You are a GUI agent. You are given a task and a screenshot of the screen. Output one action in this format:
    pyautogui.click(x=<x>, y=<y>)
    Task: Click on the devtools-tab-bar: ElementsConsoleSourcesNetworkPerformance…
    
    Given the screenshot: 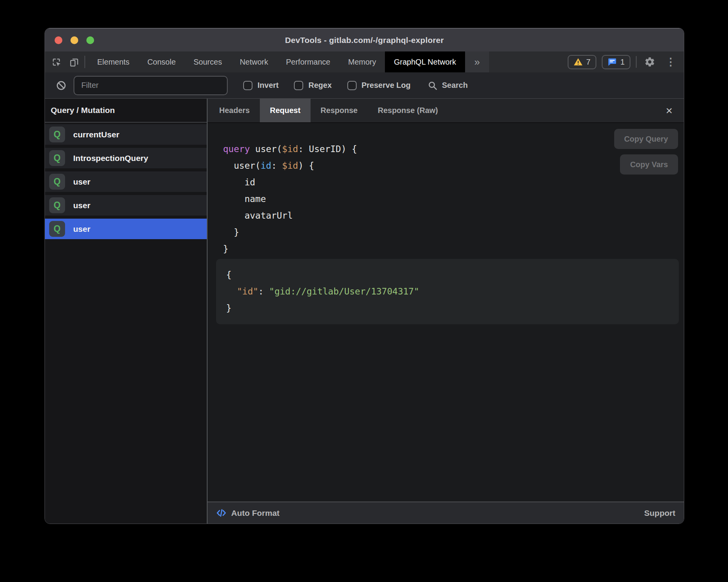 What is the action you would take?
    pyautogui.click(x=364, y=62)
    